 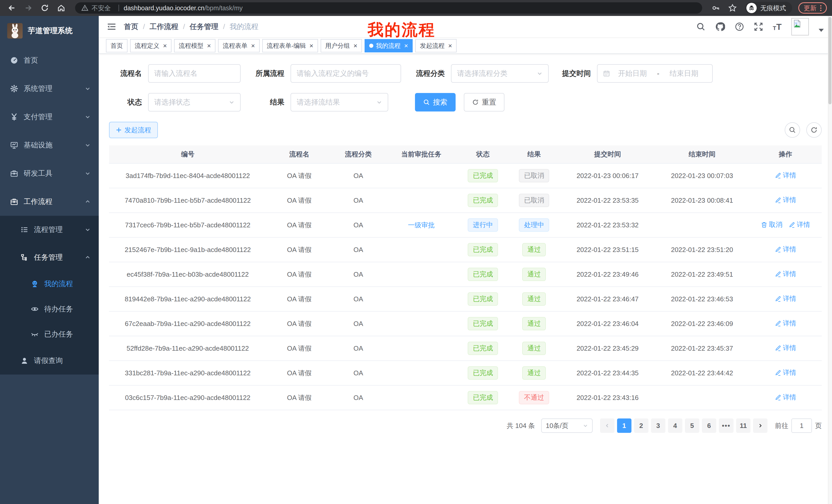 What do you see at coordinates (760, 426) in the screenshot?
I see `pagination-next-button` at bounding box center [760, 426].